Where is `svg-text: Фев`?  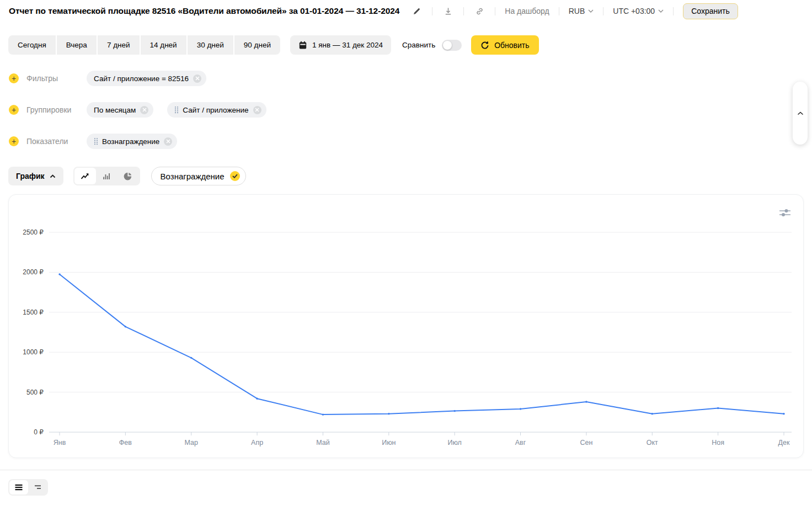 svg-text: Фев is located at coordinates (126, 443).